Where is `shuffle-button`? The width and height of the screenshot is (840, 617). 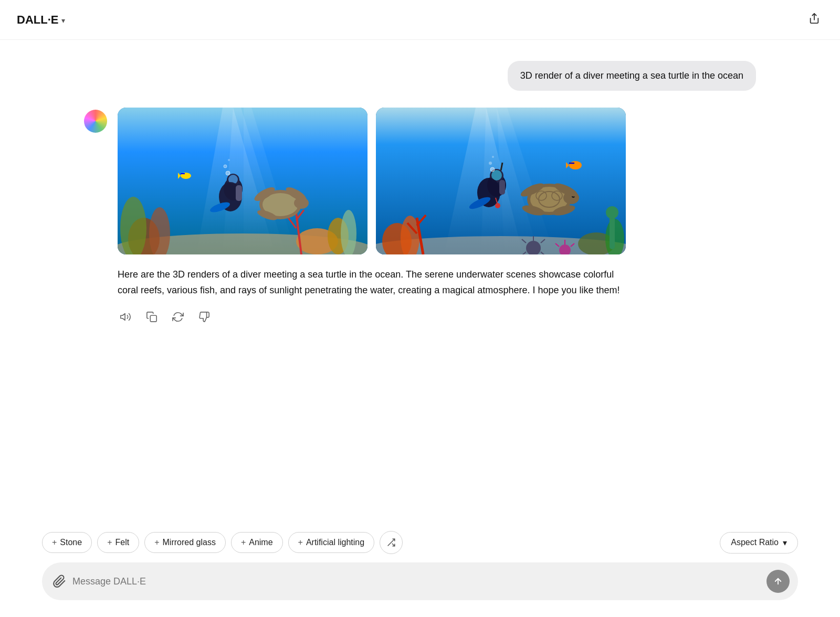 shuffle-button is located at coordinates (391, 542).